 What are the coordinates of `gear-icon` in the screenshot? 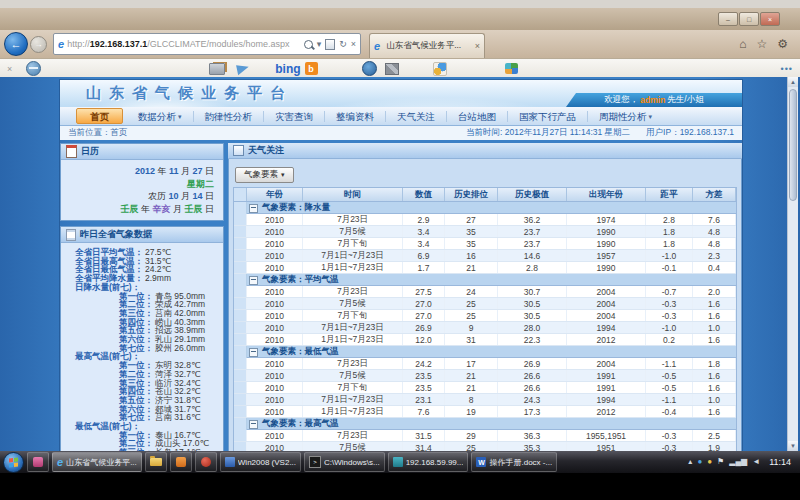 It's located at (782, 44).